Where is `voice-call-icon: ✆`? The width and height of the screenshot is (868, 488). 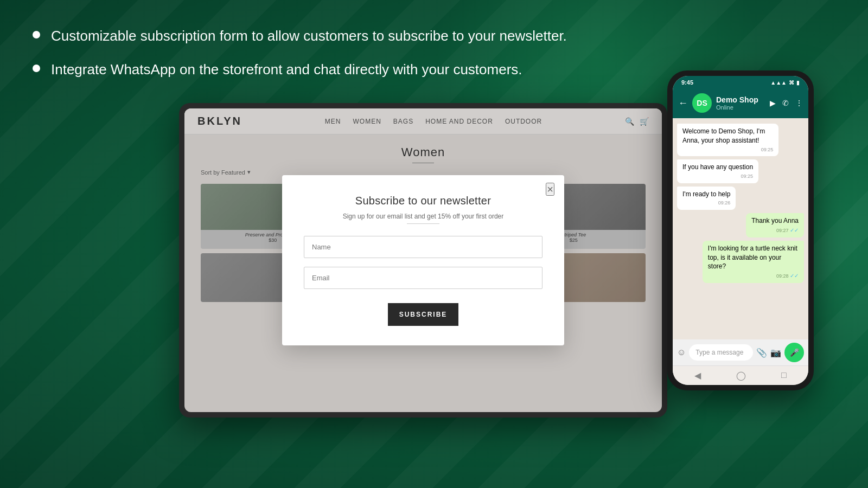 voice-call-icon: ✆ is located at coordinates (786, 103).